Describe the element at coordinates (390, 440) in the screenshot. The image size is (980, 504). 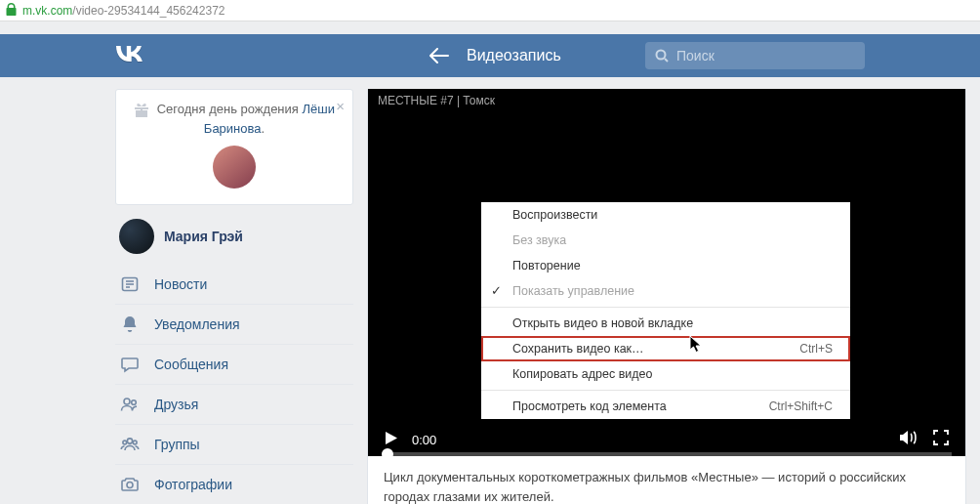
I see `play-icon` at that location.